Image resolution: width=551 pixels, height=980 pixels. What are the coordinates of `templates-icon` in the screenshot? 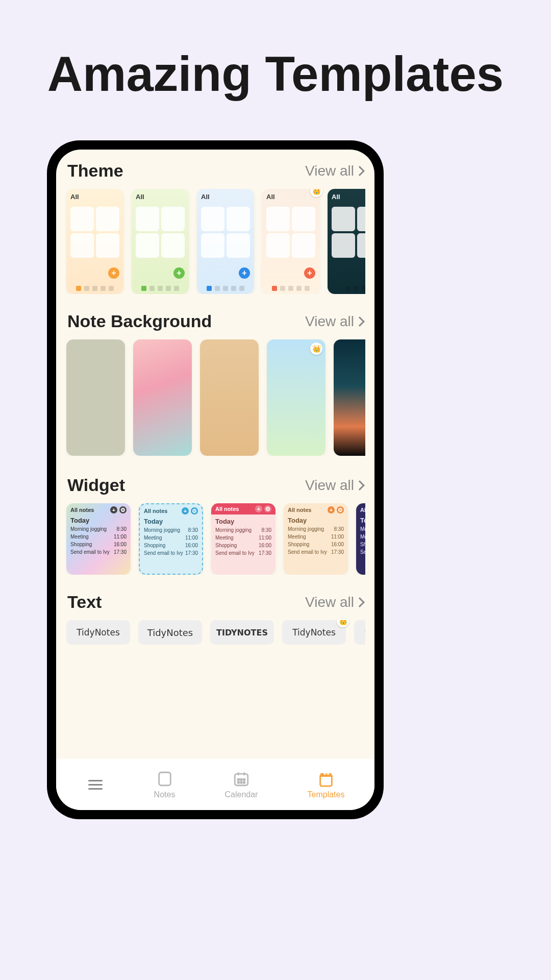 It's located at (326, 779).